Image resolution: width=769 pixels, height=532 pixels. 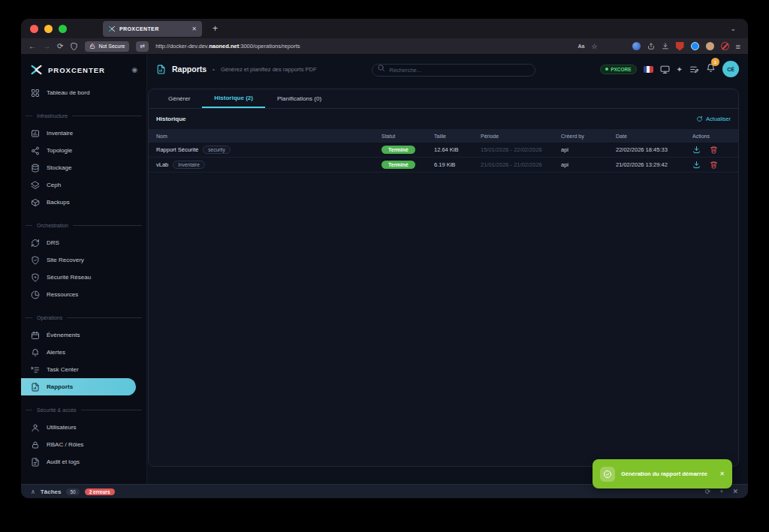 What do you see at coordinates (651, 47) in the screenshot?
I see `share-icon` at bounding box center [651, 47].